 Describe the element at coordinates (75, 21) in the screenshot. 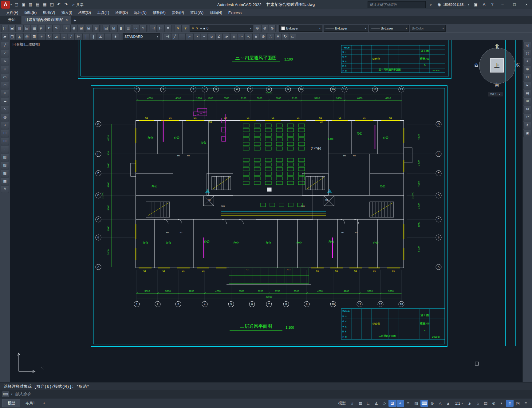

I see `new-drawing-tab-button: +` at that location.